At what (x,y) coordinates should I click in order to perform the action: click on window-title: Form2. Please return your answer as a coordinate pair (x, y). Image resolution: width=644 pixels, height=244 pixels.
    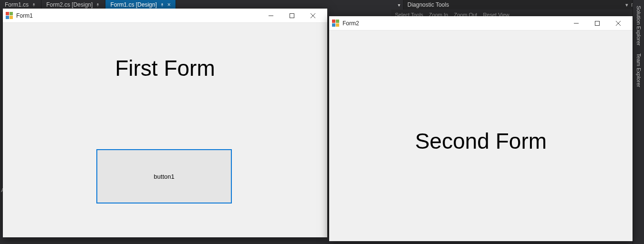
    Looking at the image, I should click on (351, 23).